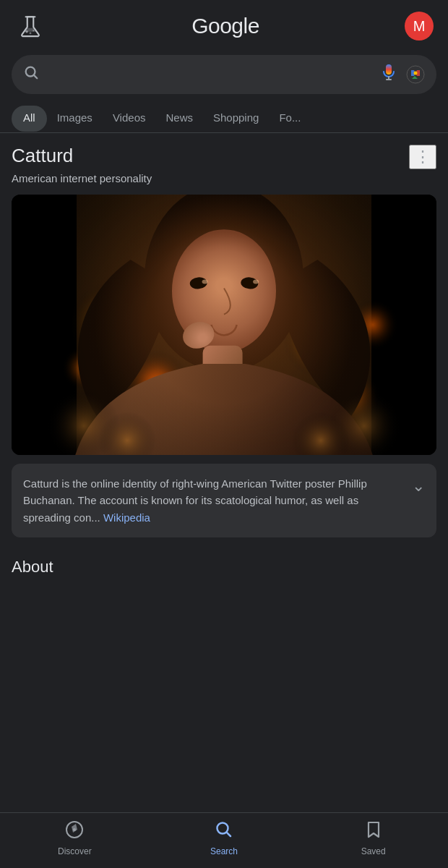  Describe the element at coordinates (224, 838) in the screenshot. I see `nav-search: Search` at that location.